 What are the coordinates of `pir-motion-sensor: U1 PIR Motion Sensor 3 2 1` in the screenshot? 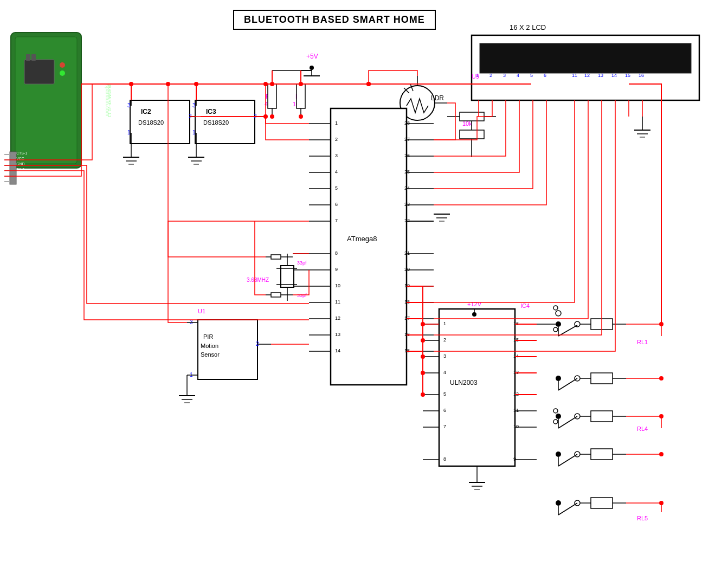 It's located at (225, 356).